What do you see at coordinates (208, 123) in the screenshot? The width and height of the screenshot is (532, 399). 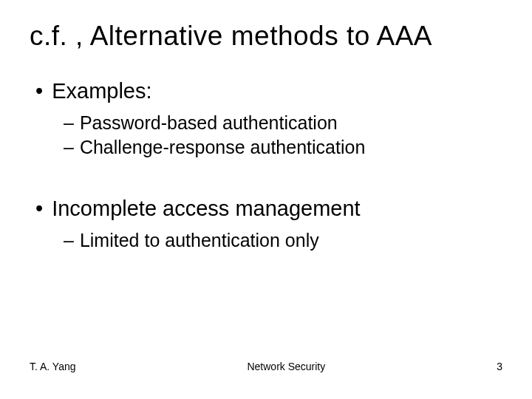 I see `subbullet-text: Password-based authentication` at bounding box center [208, 123].